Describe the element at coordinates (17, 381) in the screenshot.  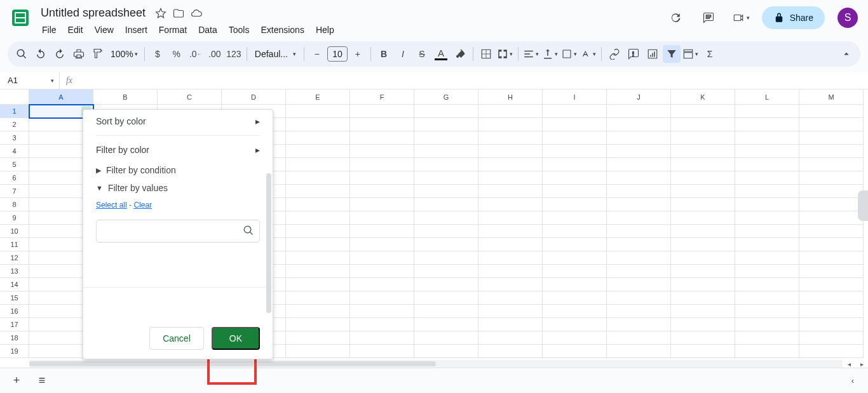
I see `add-sheet-icon: +` at that location.